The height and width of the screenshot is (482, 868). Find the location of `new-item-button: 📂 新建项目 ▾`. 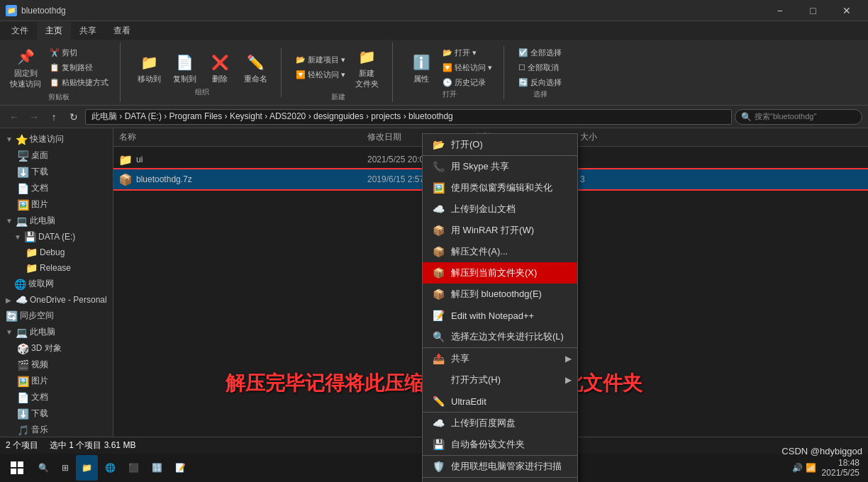

new-item-button: 📂 新建项目 ▾ is located at coordinates (321, 60).